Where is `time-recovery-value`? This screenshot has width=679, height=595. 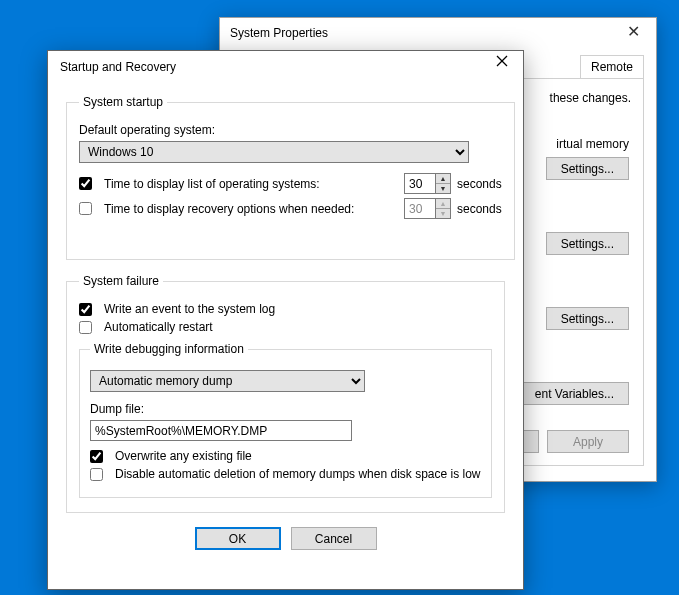 time-recovery-value is located at coordinates (420, 208).